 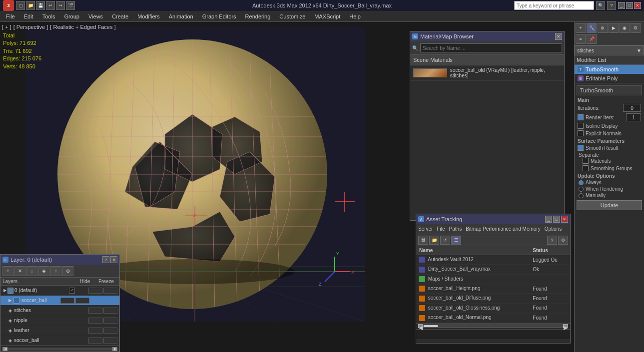 I want to click on help-icon: ?, so click(x=612, y=5).